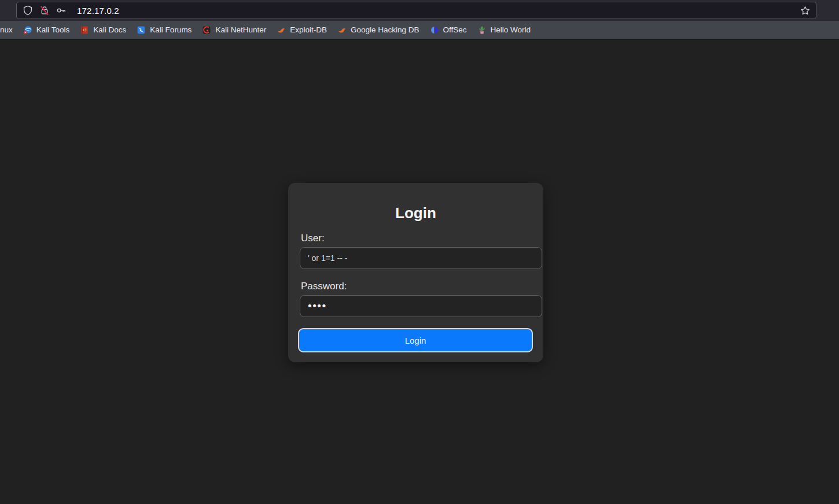 The image size is (839, 504). I want to click on login-card: Login User: Password: Login, so click(415, 273).